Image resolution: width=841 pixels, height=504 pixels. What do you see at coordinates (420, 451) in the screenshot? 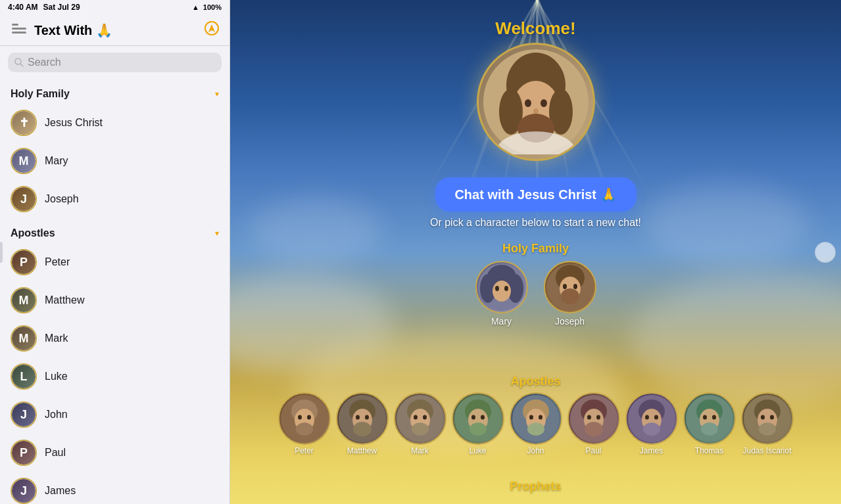
I see `apostle-name-mark: Mark` at bounding box center [420, 451].